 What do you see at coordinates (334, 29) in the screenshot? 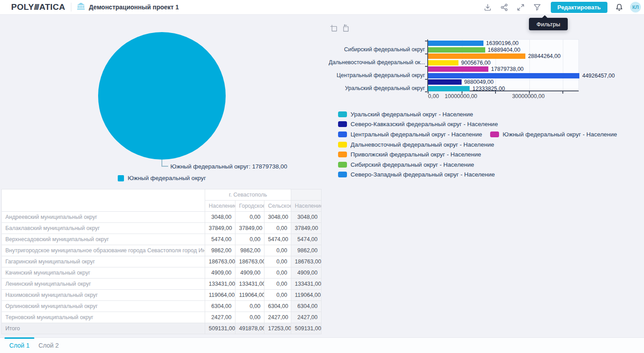
I see `selection-zoom-icon` at bounding box center [334, 29].